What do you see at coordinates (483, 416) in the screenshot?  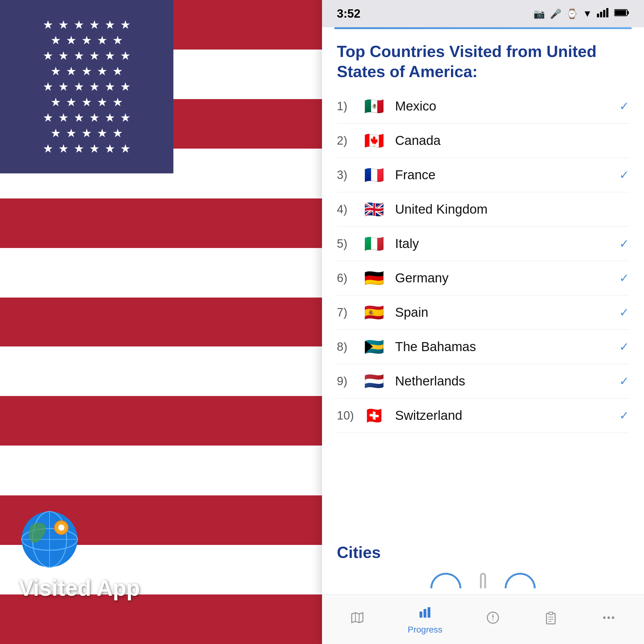 I see `list-item: 10) 🇨🇭 Switzerland ✓` at bounding box center [483, 416].